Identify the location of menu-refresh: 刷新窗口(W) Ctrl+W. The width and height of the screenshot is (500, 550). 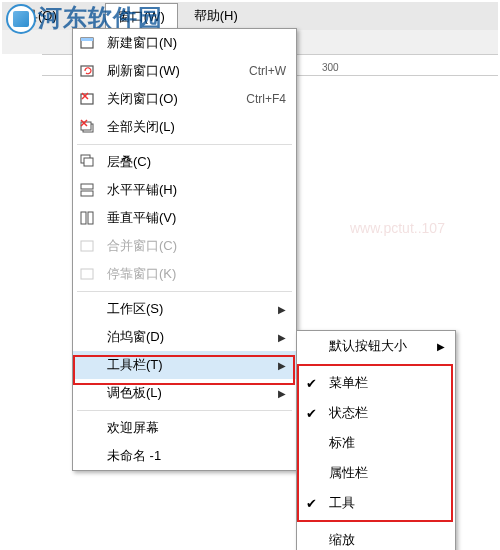
(184, 71).